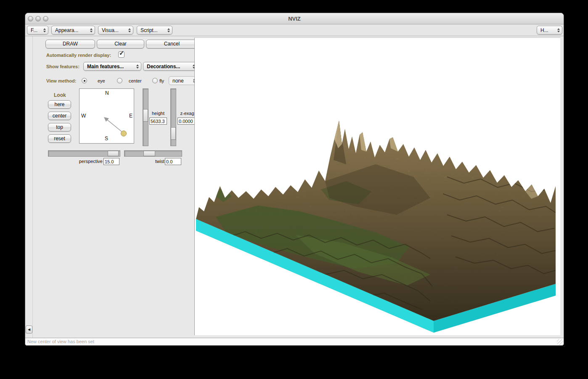 This screenshot has width=588, height=379. What do you see at coordinates (120, 44) in the screenshot?
I see `clear-button: Clear` at bounding box center [120, 44].